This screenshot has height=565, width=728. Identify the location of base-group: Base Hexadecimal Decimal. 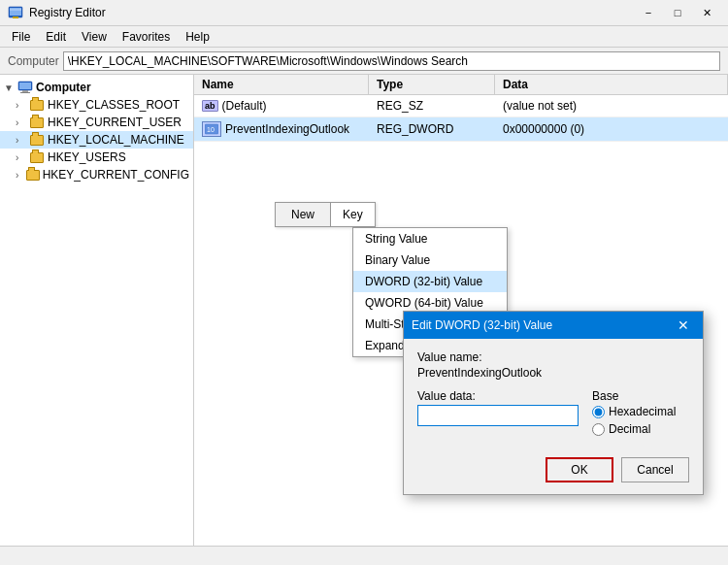
(641, 413).